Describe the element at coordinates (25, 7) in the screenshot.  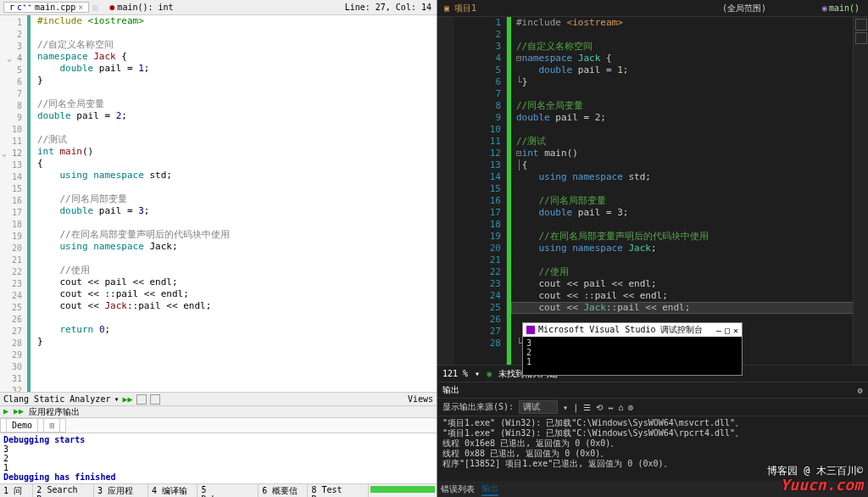
I see `cpp-file-icon: c⁺⁺` at that location.